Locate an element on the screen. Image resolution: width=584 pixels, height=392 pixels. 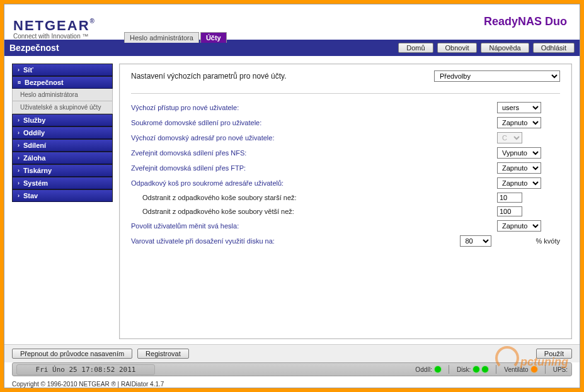
header: NETGEAR® Connect with Innovation ™ Ready… is located at coordinates (292, 22).